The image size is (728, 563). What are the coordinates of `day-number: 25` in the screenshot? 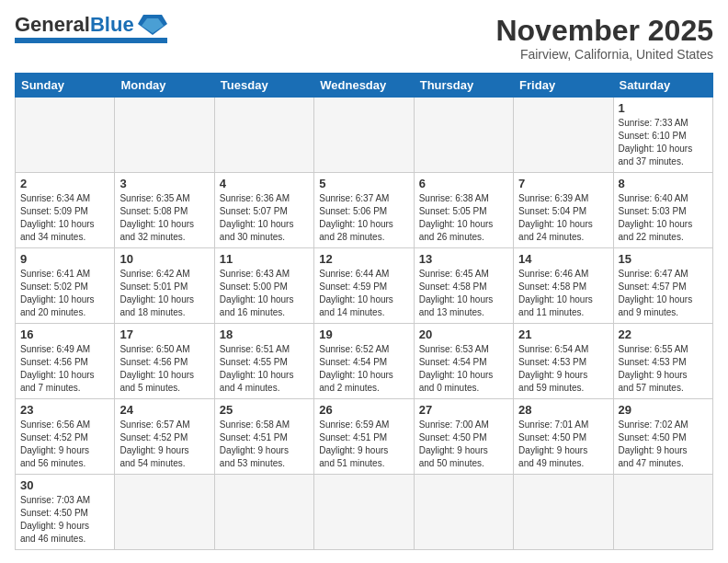 It's located at (265, 410).